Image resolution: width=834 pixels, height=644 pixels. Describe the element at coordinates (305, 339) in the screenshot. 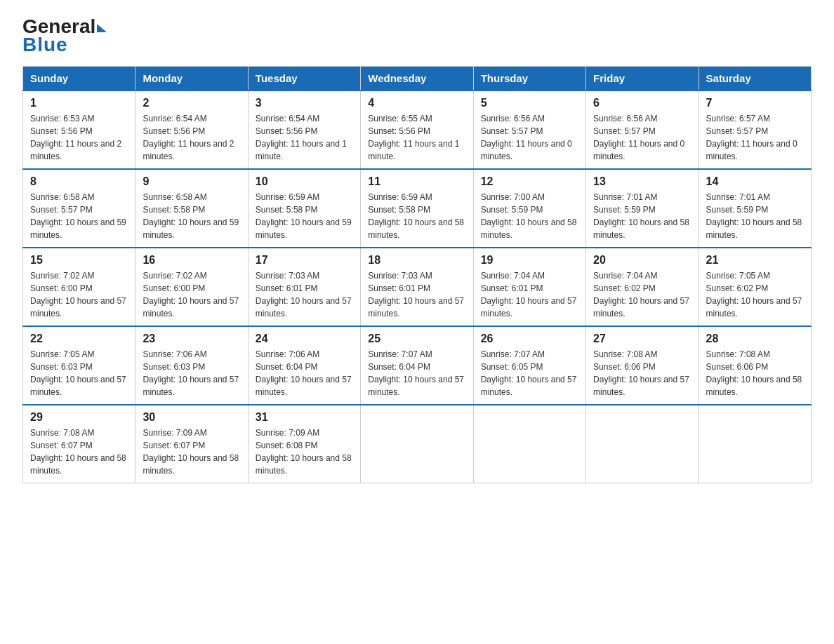

I see `day-number: 24` at that location.